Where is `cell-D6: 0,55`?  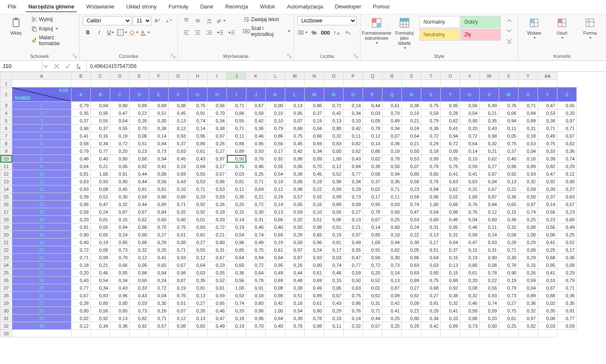 cell-D6: 0,55 is located at coordinates (120, 128).